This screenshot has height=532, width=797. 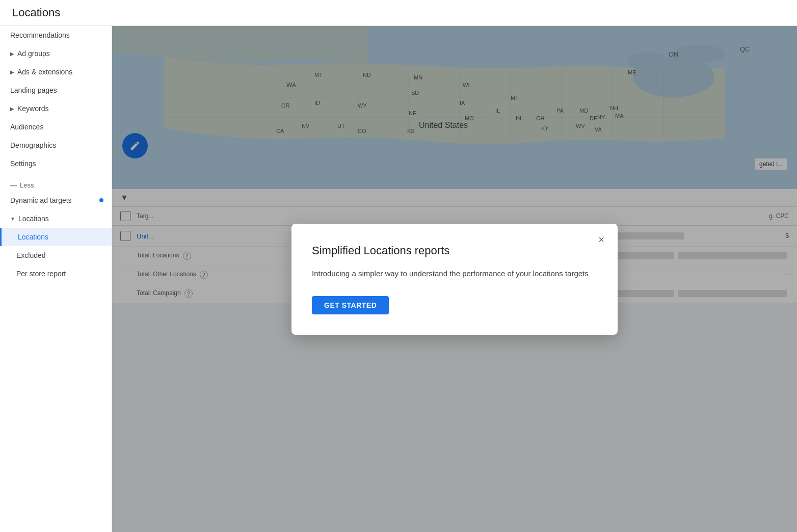 What do you see at coordinates (56, 200) in the screenshot?
I see `sidebar-item-dynamic-ad-targets: Dynamic ad targets` at bounding box center [56, 200].